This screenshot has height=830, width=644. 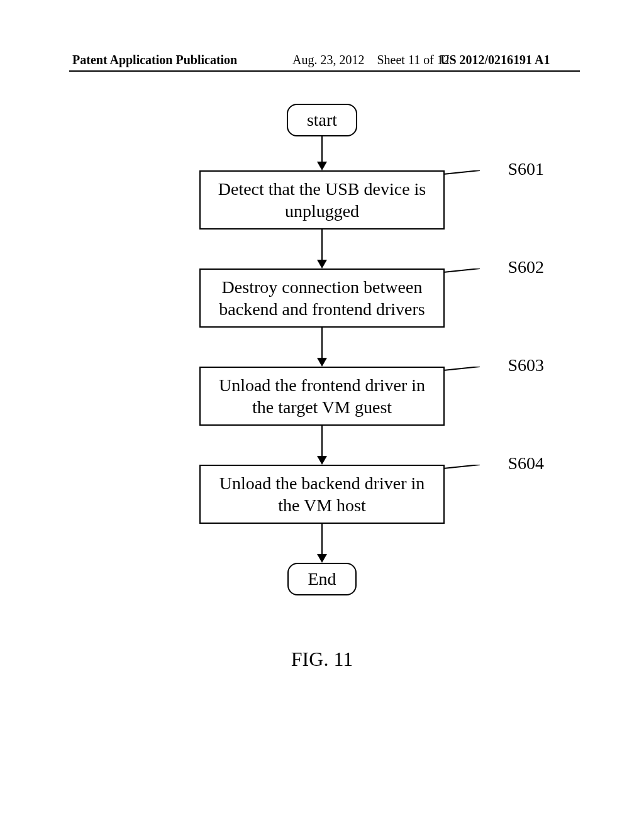 What do you see at coordinates (322, 659) in the screenshot?
I see `figure-caption: FIG. 11` at bounding box center [322, 659].